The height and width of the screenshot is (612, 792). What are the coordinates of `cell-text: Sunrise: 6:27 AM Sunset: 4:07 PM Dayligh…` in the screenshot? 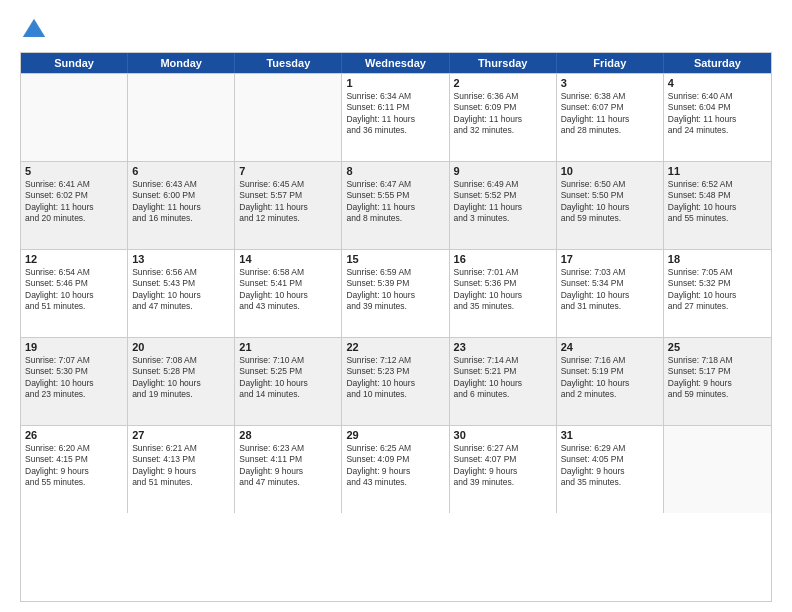 It's located at (503, 466).